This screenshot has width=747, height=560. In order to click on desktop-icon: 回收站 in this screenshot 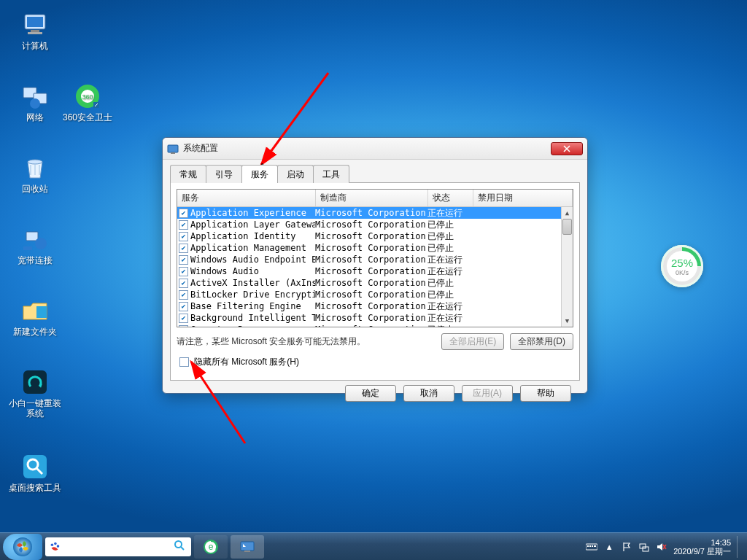, I will do `click(35, 174)`.